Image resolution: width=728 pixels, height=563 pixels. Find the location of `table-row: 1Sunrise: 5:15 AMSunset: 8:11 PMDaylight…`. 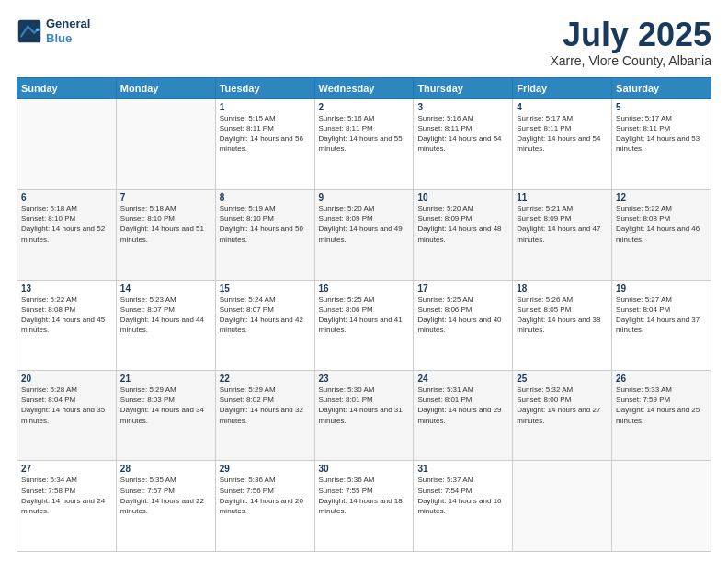

table-row: 1Sunrise: 5:15 AMSunset: 8:11 PMDaylight… is located at coordinates (265, 144).